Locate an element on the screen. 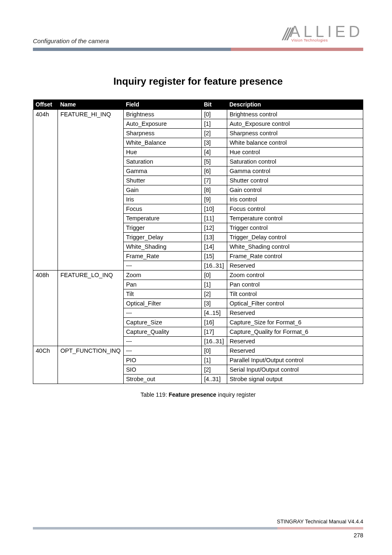 This screenshot has width=392, height=555. cell-description: Gain control is located at coordinates (295, 190).